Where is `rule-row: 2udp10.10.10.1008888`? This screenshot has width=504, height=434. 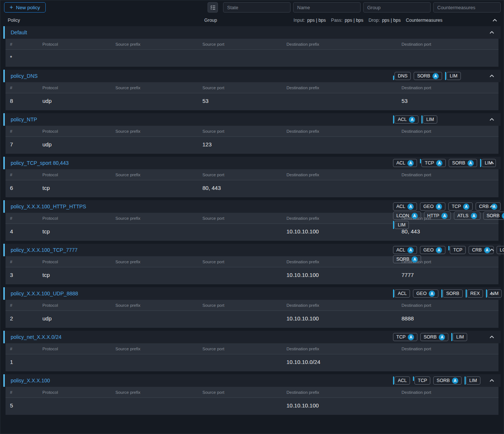 rule-row: 2udp10.10.10.1008888 is located at coordinates (252, 318).